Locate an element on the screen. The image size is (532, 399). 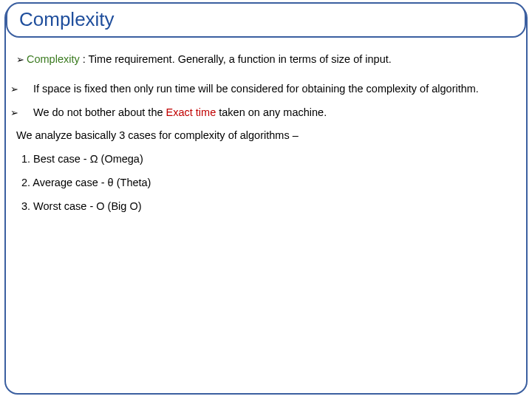
bullet-item: ➢ We do not bother about the Exact time … is located at coordinates (266, 113).